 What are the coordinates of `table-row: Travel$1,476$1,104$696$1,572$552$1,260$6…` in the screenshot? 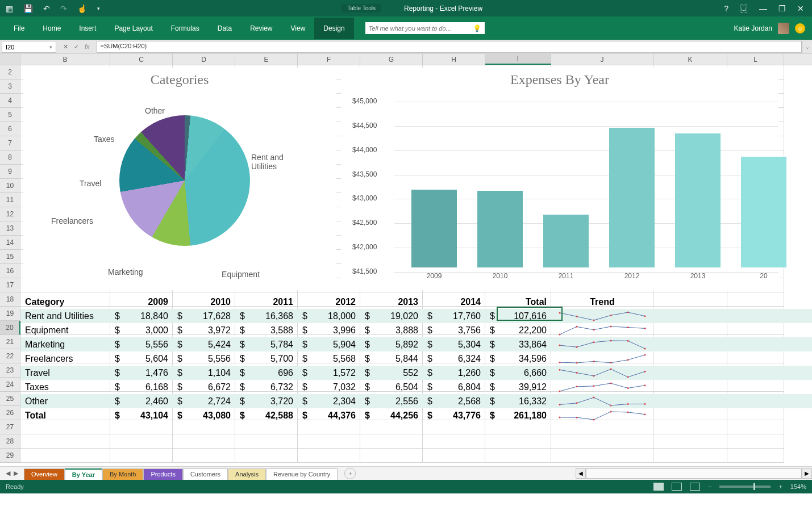 It's located at (416, 372).